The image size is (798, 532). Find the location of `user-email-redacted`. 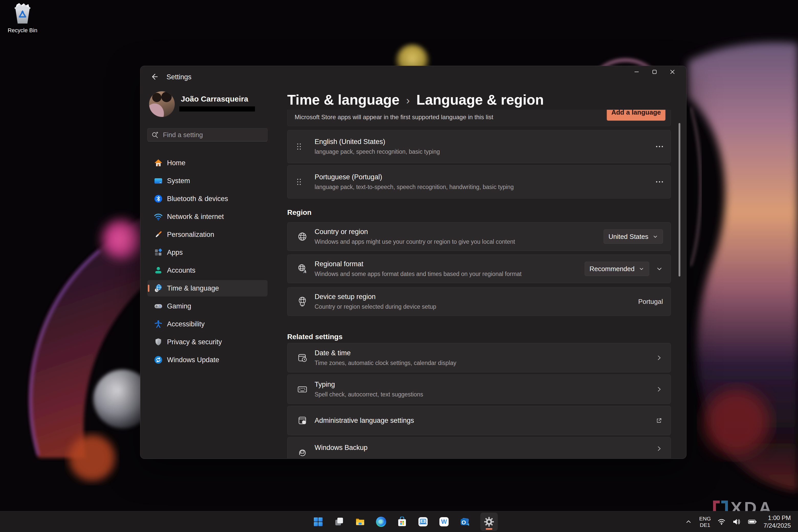

user-email-redacted is located at coordinates (217, 109).